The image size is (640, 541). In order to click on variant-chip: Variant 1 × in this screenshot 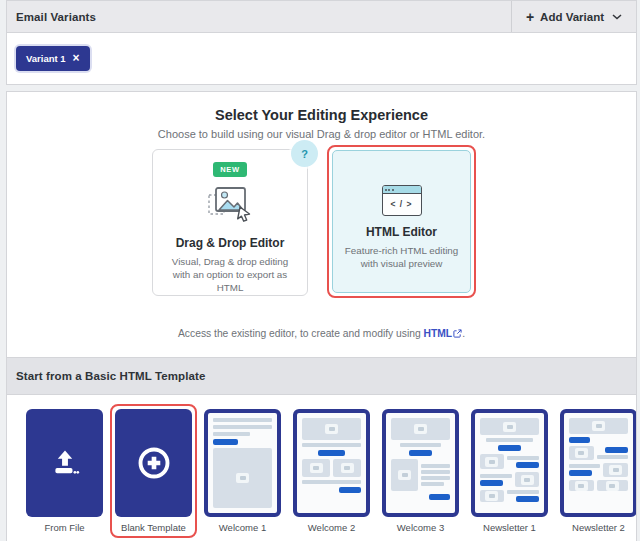, I will do `click(53, 58)`.